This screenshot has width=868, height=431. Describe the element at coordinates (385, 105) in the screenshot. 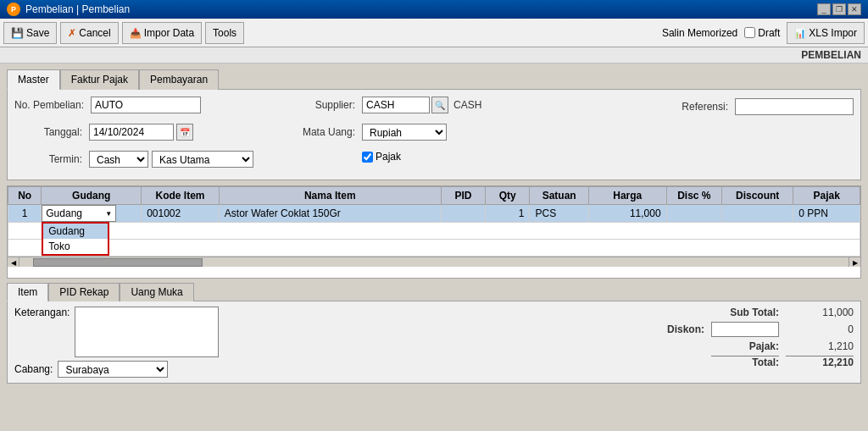

I see `supplier-row: Supplier: 🔍 CASH` at that location.